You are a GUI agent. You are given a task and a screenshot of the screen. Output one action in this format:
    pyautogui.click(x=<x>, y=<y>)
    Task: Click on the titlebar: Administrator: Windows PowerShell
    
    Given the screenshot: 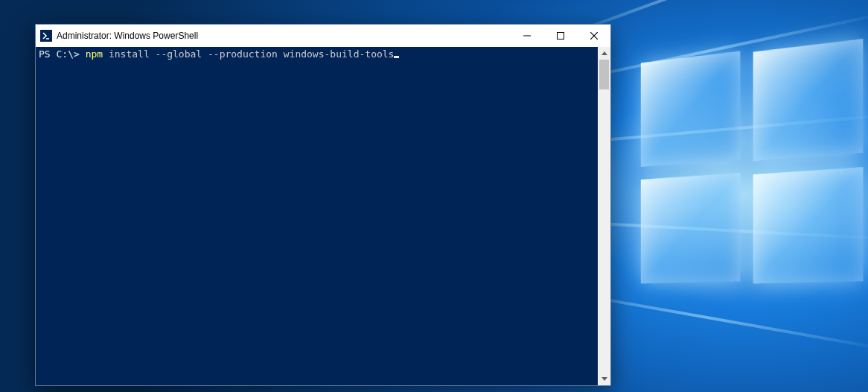 What is the action you would take?
    pyautogui.click(x=323, y=36)
    